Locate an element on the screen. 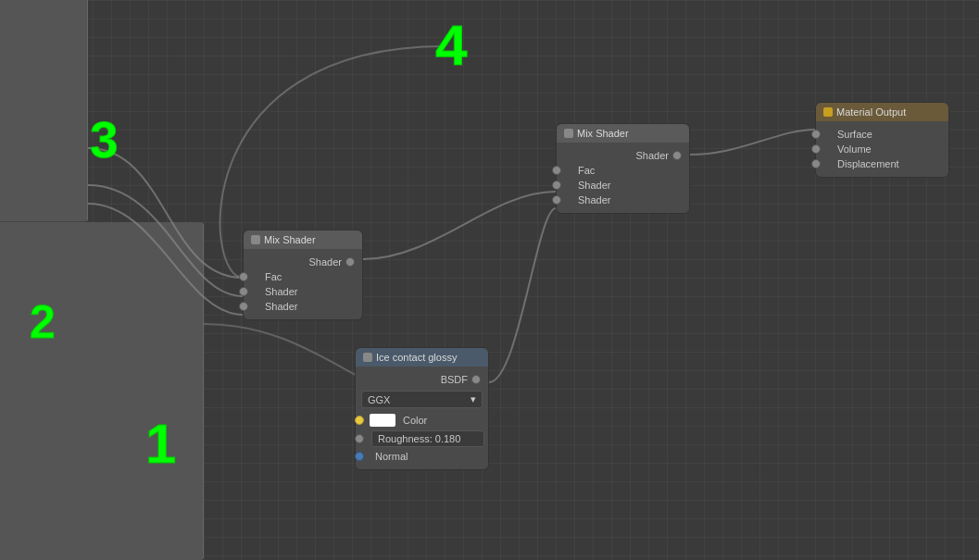 The height and width of the screenshot is (560, 979). displacement-input-row: Displacement is located at coordinates (882, 164).